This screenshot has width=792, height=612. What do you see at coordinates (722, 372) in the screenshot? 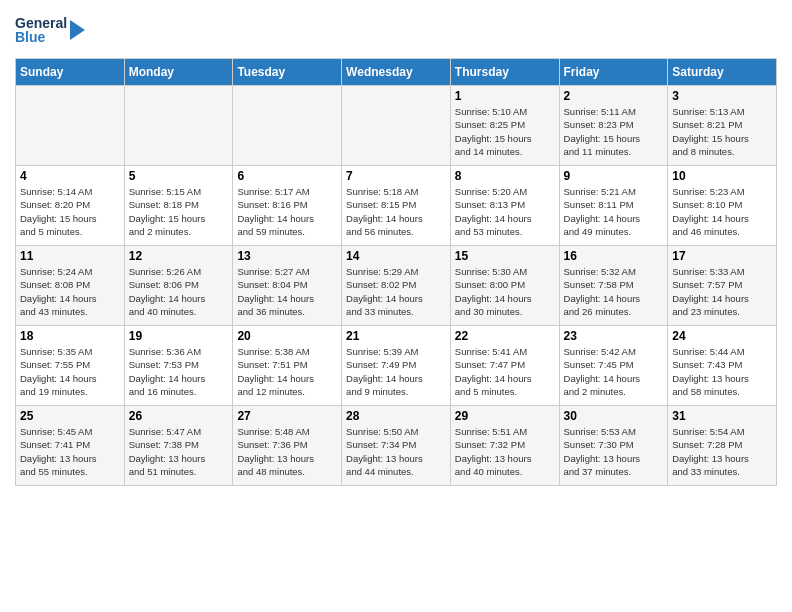
I see `day-info: Sunrise: 5:44 AM Sunset: 7:43 PM Dayligh…` at bounding box center [722, 372].